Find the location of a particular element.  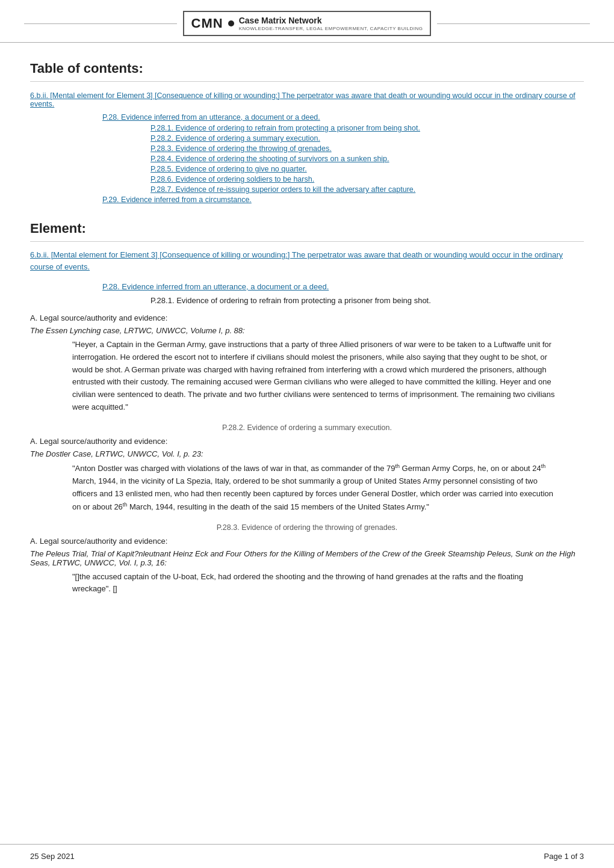

p283-section: P.28.3. Evidence of ordering the throwin… is located at coordinates (307, 528).